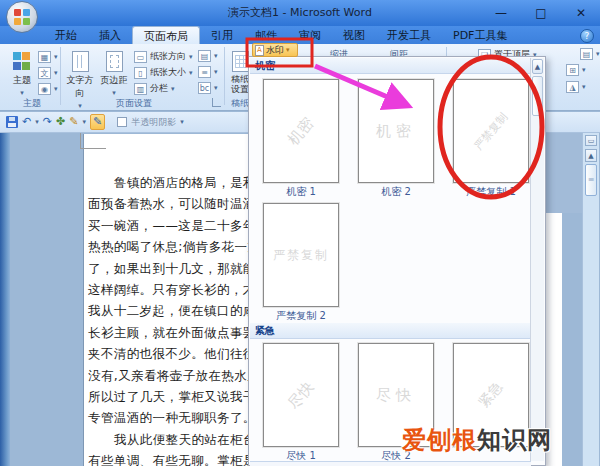  Describe the element at coordinates (12, 122) in the screenshot. I see `save-icon` at that location.